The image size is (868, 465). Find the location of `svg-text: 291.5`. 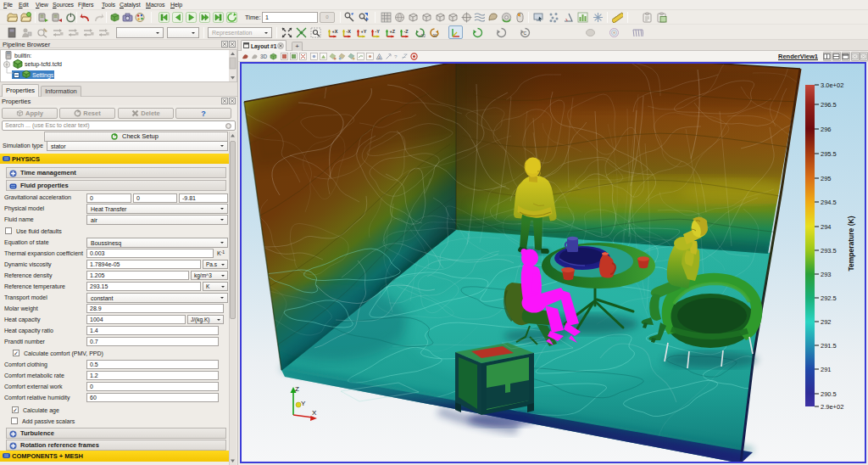

svg-text: 291.5 is located at coordinates (829, 346).